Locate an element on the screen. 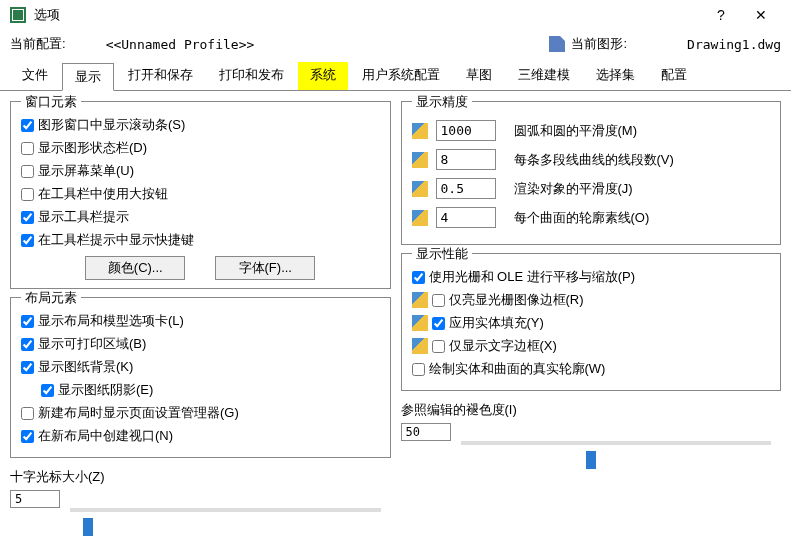  window-item-row: 在工具栏中使用大按钮 is located at coordinates (200, 194).